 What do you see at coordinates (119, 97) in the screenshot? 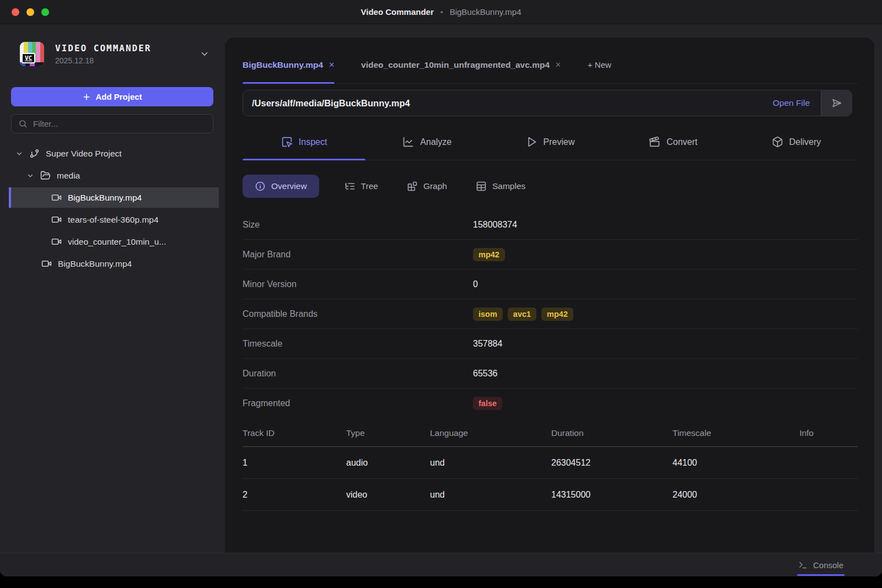
I see `add-project-label: Add Project` at bounding box center [119, 97].